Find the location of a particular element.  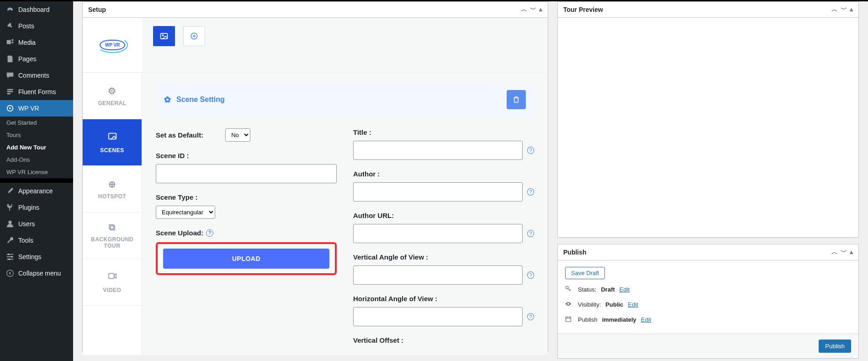

gear-icon: ✿ is located at coordinates (167, 100).